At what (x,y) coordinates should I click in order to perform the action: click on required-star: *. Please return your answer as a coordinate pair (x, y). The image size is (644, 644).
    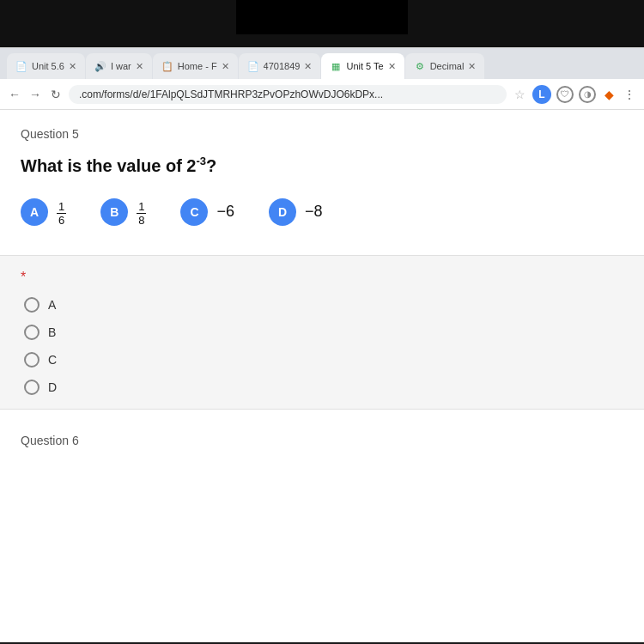
    Looking at the image, I should click on (322, 277).